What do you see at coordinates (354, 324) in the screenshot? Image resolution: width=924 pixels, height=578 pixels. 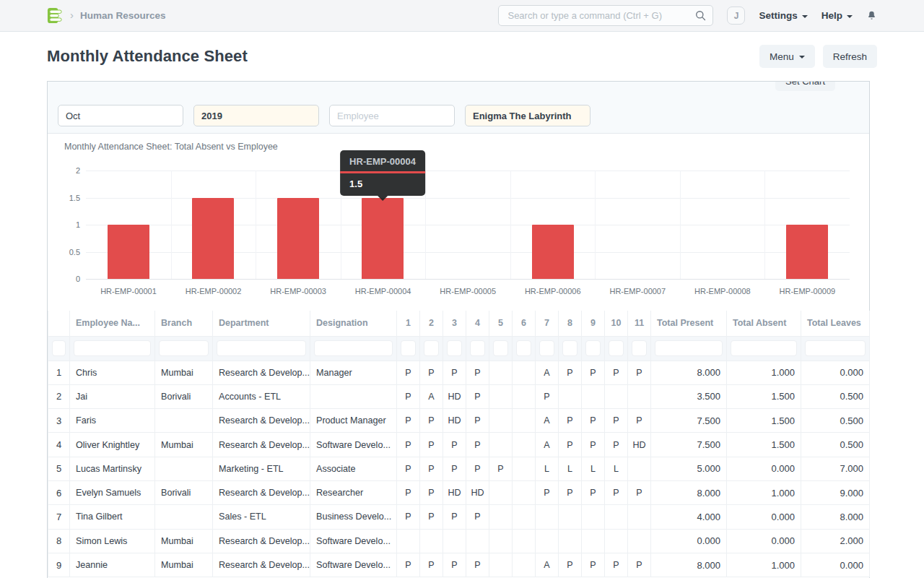 I see `column-header: Designation` at bounding box center [354, 324].